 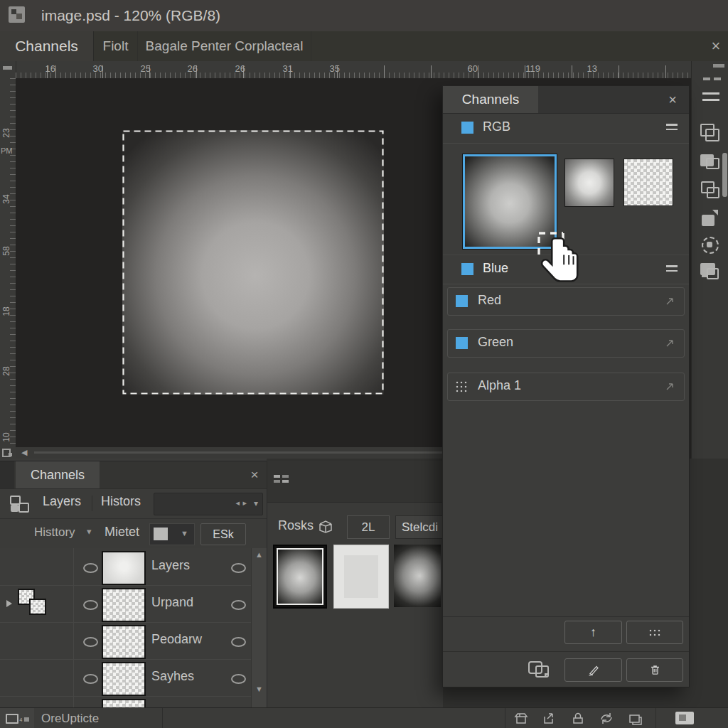 I want to click on paste-layer-icon, so click(x=710, y=161).